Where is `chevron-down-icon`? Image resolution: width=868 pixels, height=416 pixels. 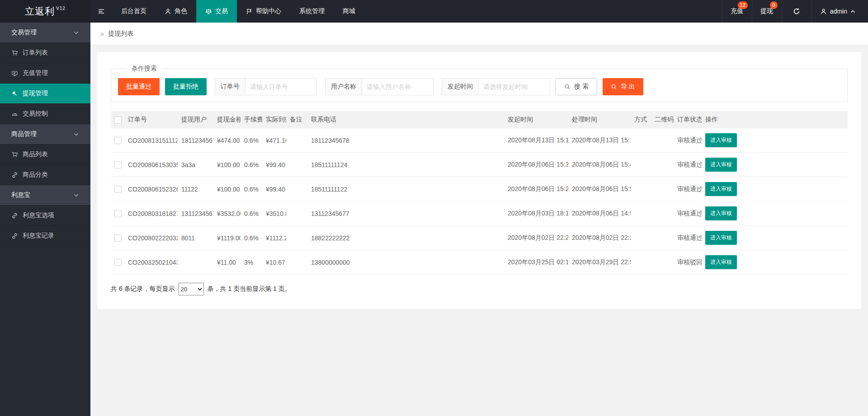
chevron-down-icon is located at coordinates (76, 135).